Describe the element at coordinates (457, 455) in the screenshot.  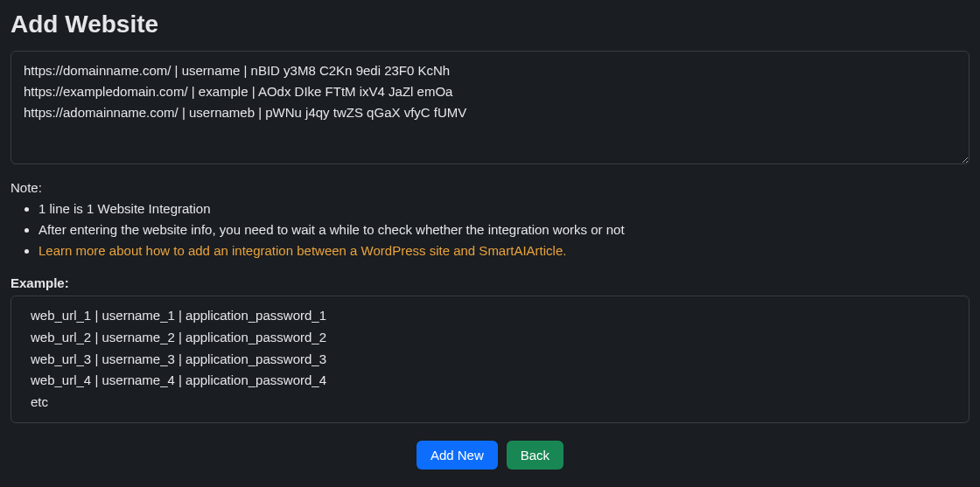
I see `add-new-button: Add New` at that location.